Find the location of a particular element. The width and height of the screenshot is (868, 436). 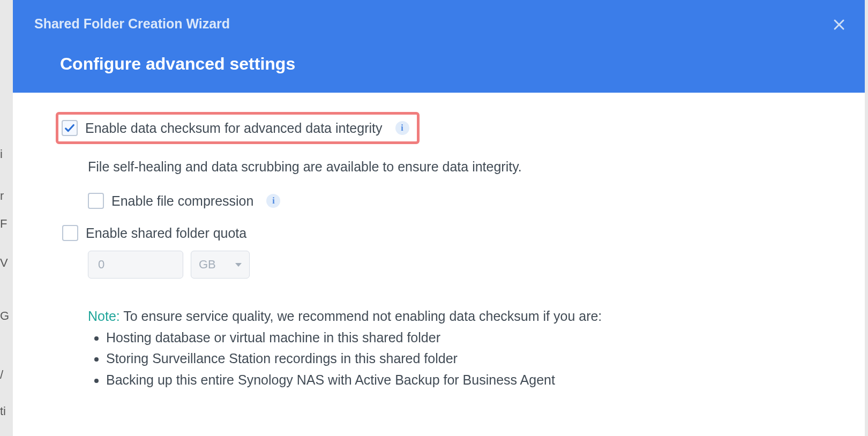

note-list: Hosting database or virtual machine in t… is located at coordinates (461, 359).